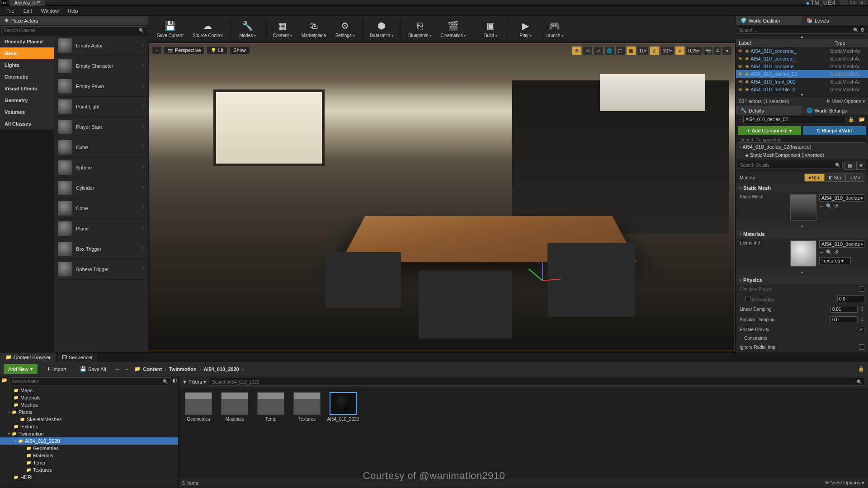  What do you see at coordinates (680, 51) in the screenshot?
I see `vp-snap-scale-icon: ⤫` at bounding box center [680, 51].